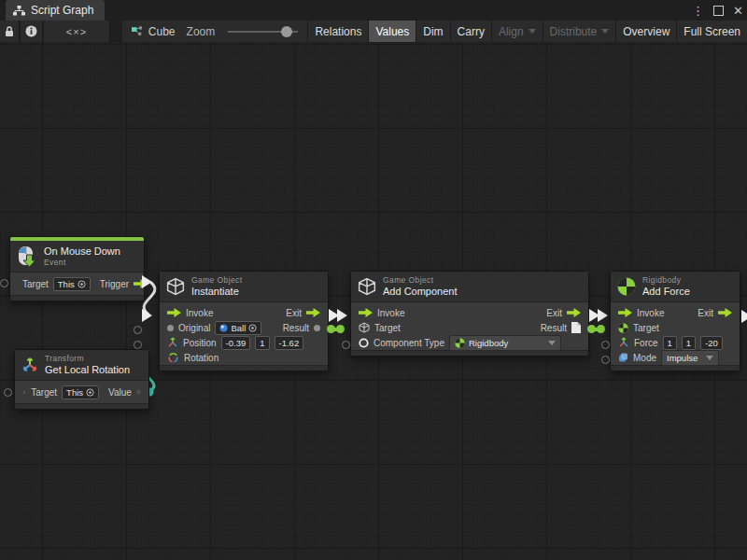 This screenshot has width=747, height=560. I want to click on node-category: Transform, so click(88, 358).